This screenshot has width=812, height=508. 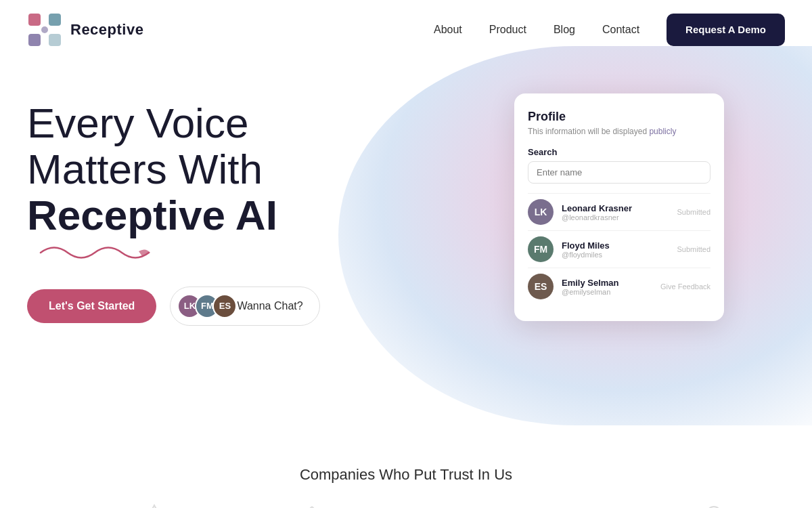 I want to click on trust-section: Companies Who Put Trust In Us a alef ANT…, so click(x=406, y=473).